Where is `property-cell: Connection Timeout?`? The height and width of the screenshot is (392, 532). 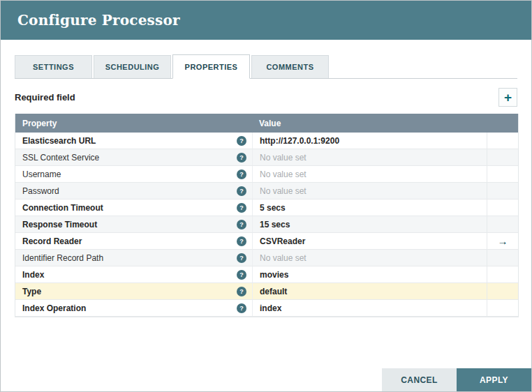
property-cell: Connection Timeout? is located at coordinates (134, 208).